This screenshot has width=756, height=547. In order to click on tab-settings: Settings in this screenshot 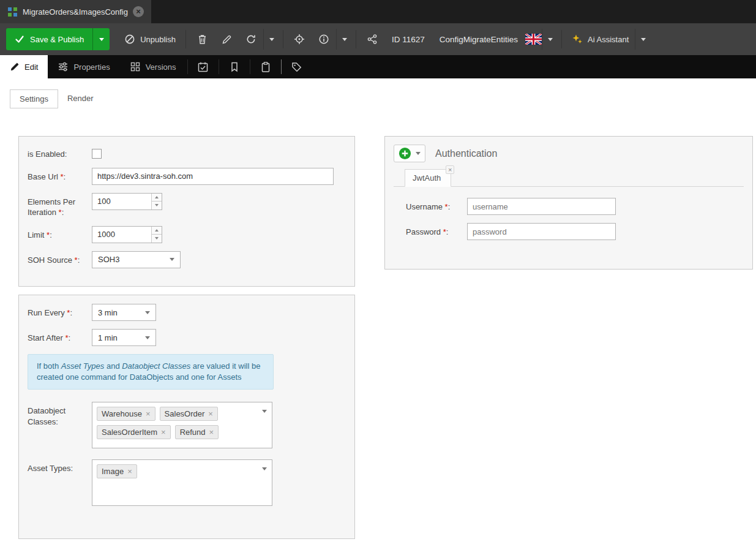, I will do `click(34, 99)`.